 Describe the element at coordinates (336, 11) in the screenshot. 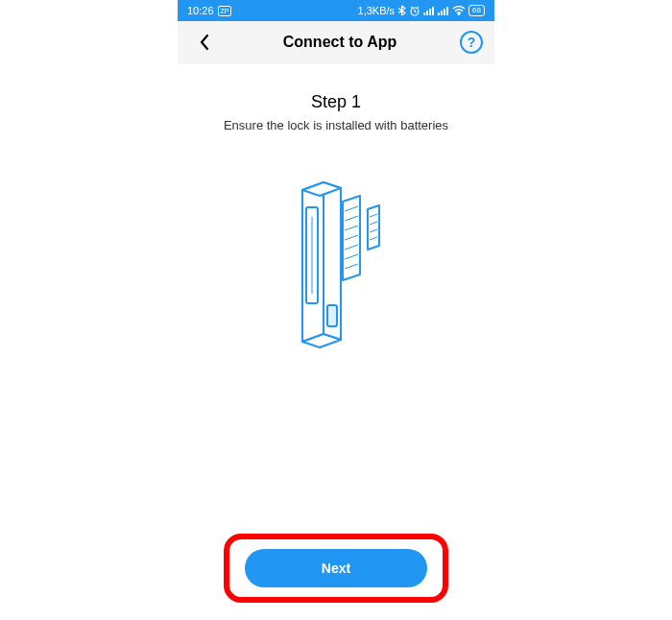

I see `status-bar: 10:26 ZP 1,3KB/s` at that location.